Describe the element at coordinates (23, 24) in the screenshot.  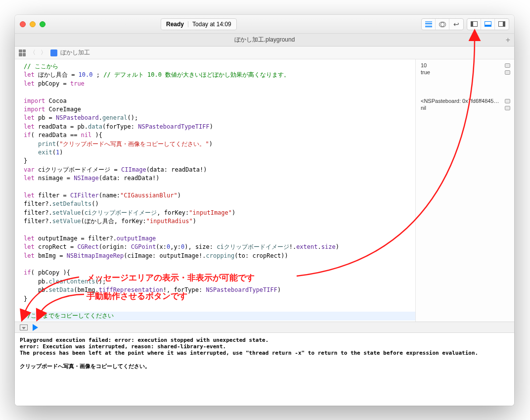
I see `close-button` at that location.